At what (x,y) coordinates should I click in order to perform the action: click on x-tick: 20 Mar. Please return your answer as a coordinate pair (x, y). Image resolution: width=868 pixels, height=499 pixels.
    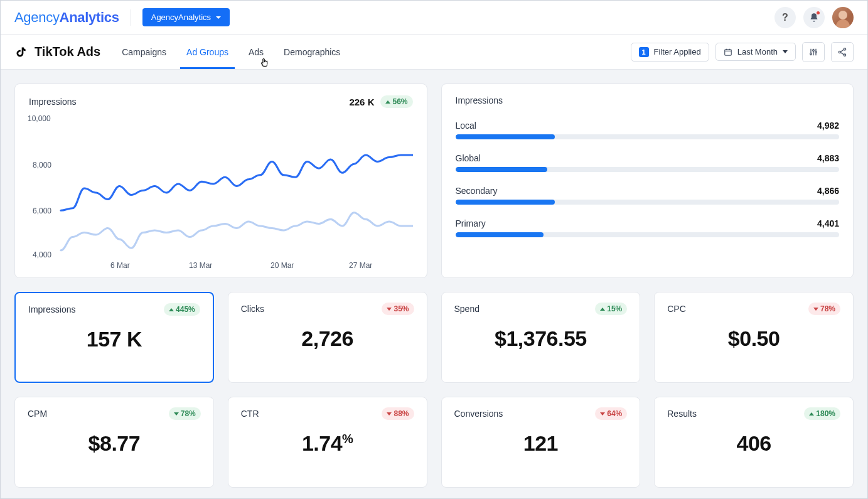
    Looking at the image, I should click on (282, 266).